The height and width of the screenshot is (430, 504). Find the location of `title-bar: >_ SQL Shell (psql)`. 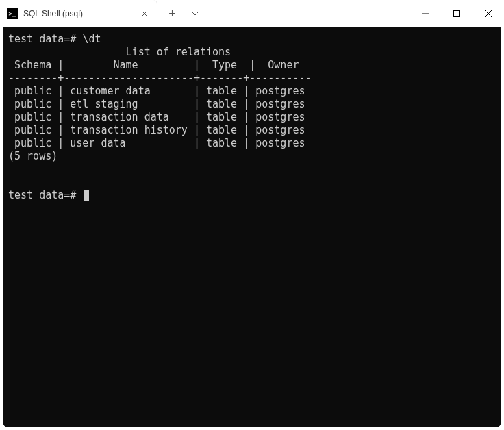

title-bar: >_ SQL Shell (psql) is located at coordinates (252, 14).